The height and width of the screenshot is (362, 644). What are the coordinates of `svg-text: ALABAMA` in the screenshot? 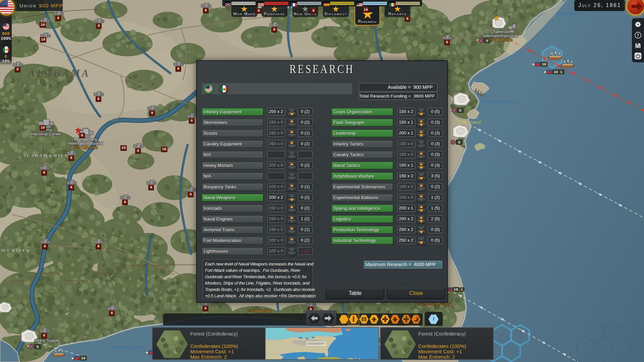 It's located at (59, 73).